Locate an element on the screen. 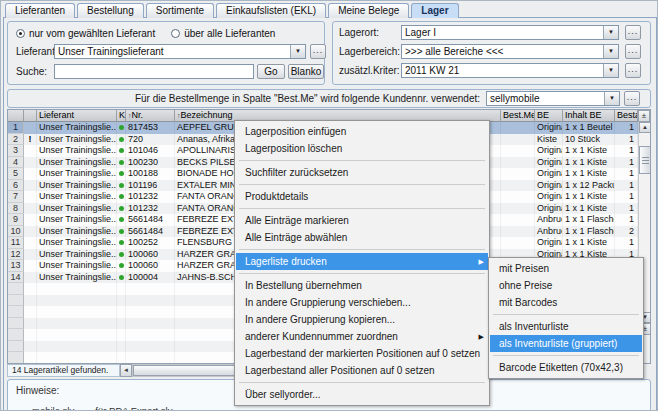  search-input is located at coordinates (154, 72).